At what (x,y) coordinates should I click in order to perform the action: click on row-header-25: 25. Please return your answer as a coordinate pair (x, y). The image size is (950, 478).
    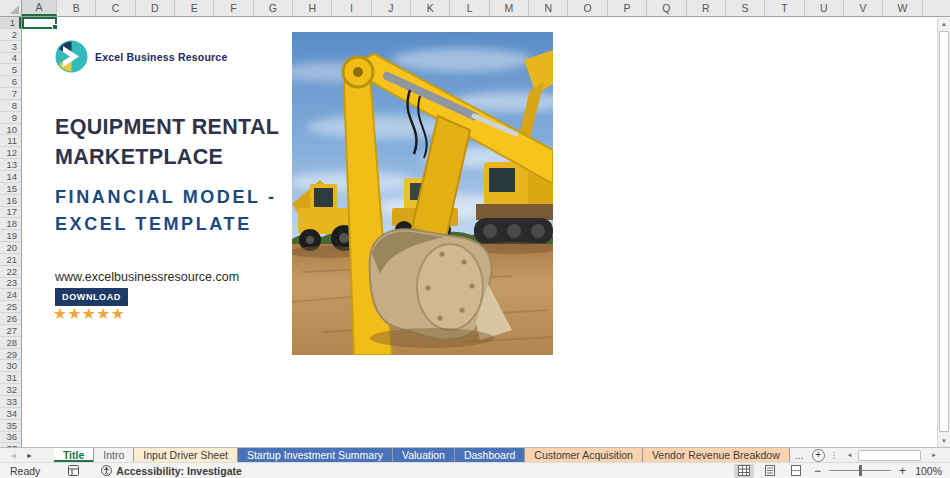
    Looking at the image, I should click on (10, 307).